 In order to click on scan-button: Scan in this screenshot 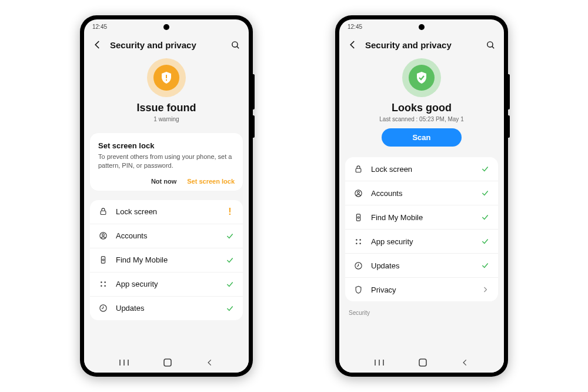, I will do `click(421, 138)`.